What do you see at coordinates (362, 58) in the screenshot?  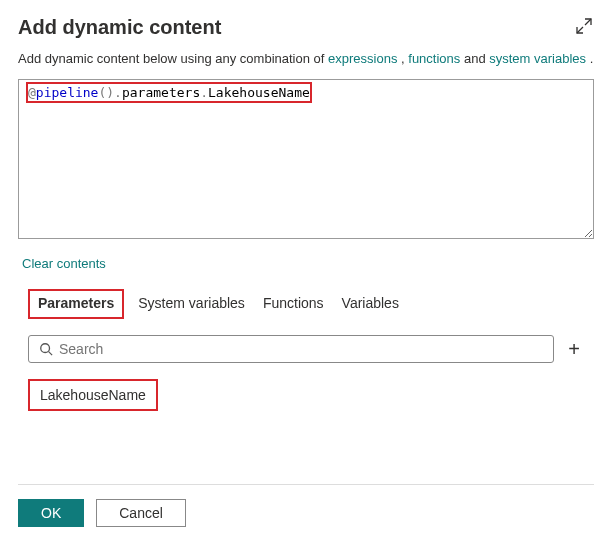 I see `link-expressions: expressions` at bounding box center [362, 58].